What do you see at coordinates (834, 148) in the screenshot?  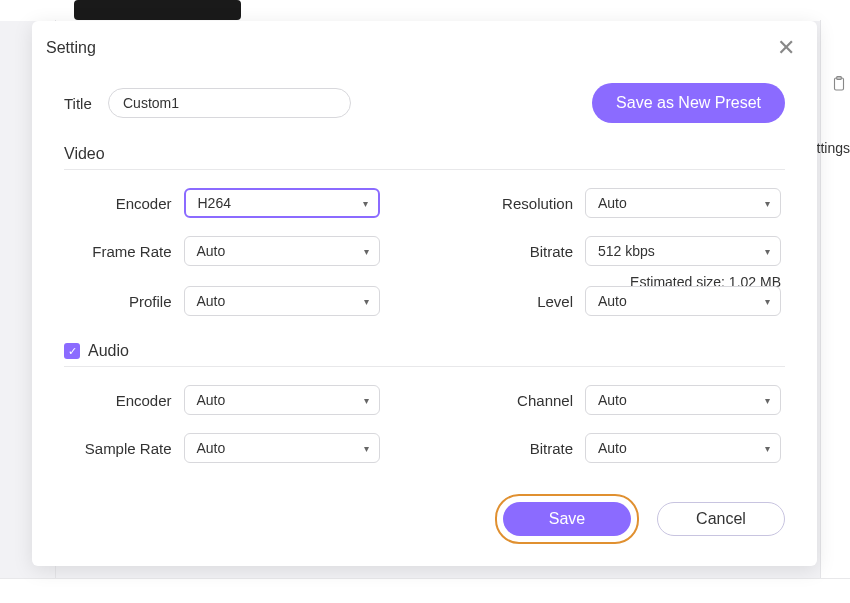 I see `bg-tab-text: ttings` at bounding box center [834, 148].